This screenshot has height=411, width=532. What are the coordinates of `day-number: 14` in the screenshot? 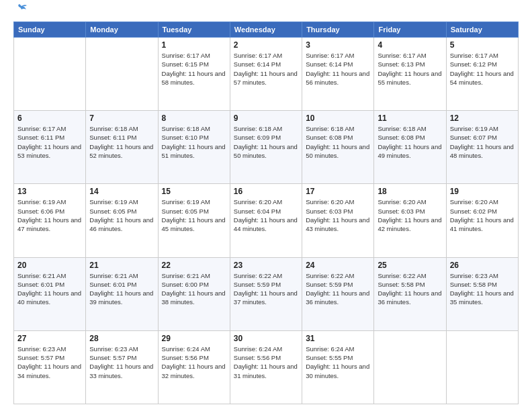 It's located at (122, 191).